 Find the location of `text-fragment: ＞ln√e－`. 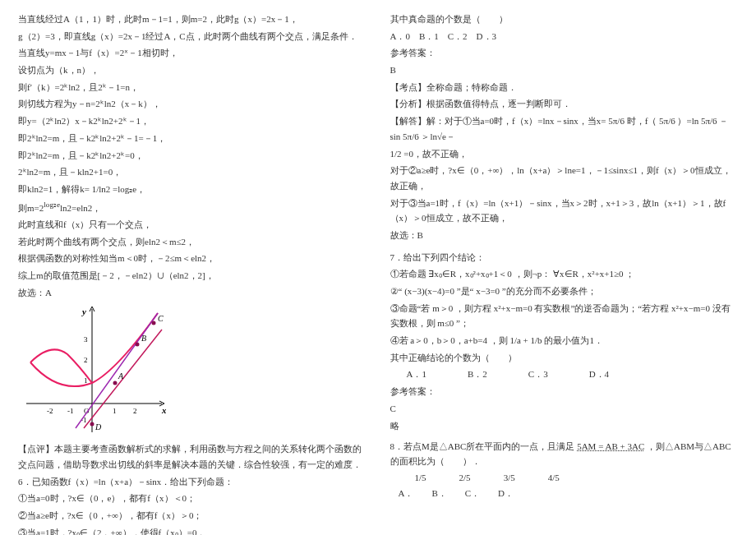

text-fragment: ＞ln√e－ is located at coordinates (437, 136).